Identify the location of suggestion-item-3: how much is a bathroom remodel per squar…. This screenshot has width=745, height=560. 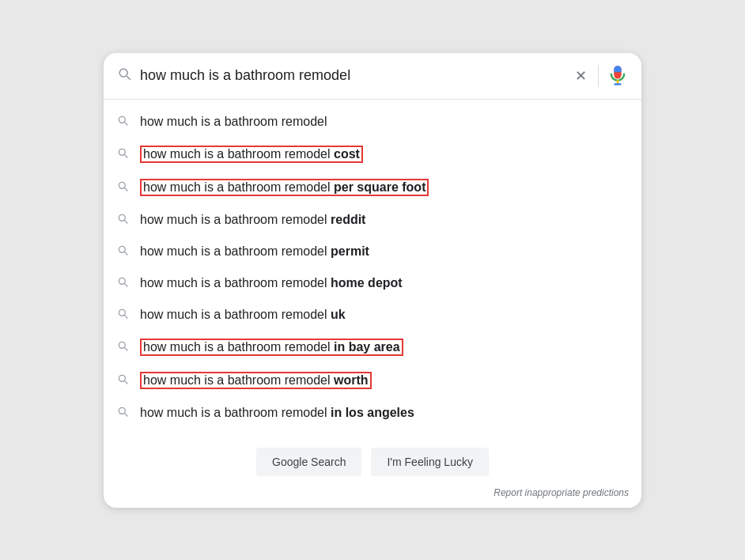
(372, 187).